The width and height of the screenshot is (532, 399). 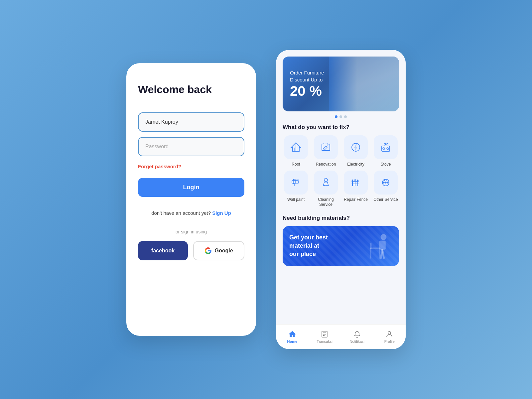 I want to click on banner-inner: Order FurnitureDiscount Up to 20 %, so click(x=341, y=84).